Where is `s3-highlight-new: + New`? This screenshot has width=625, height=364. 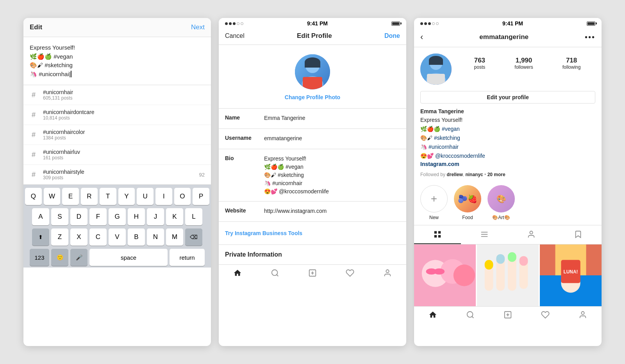
s3-highlight-new: + New is located at coordinates (434, 203).